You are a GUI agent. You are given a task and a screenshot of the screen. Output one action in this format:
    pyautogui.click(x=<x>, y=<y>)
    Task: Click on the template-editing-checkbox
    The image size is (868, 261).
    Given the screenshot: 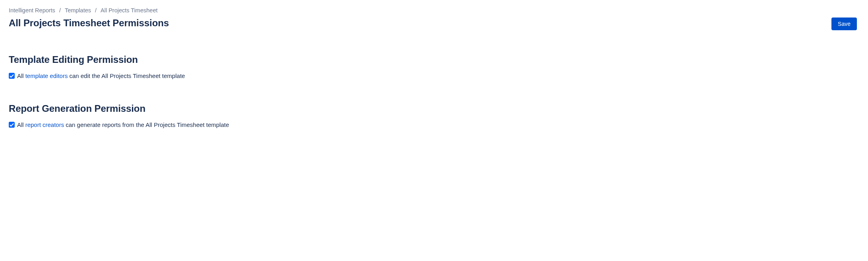 What is the action you would take?
    pyautogui.click(x=12, y=76)
    